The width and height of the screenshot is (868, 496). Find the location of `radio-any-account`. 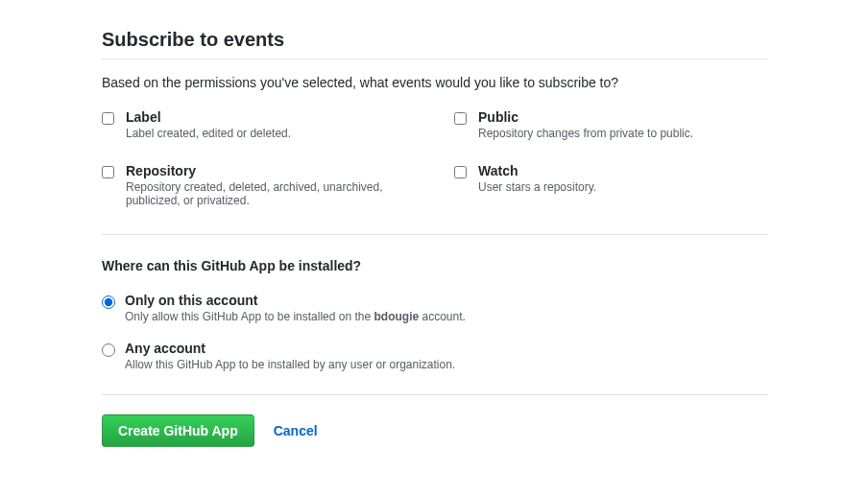

radio-any-account is located at coordinates (108, 350).